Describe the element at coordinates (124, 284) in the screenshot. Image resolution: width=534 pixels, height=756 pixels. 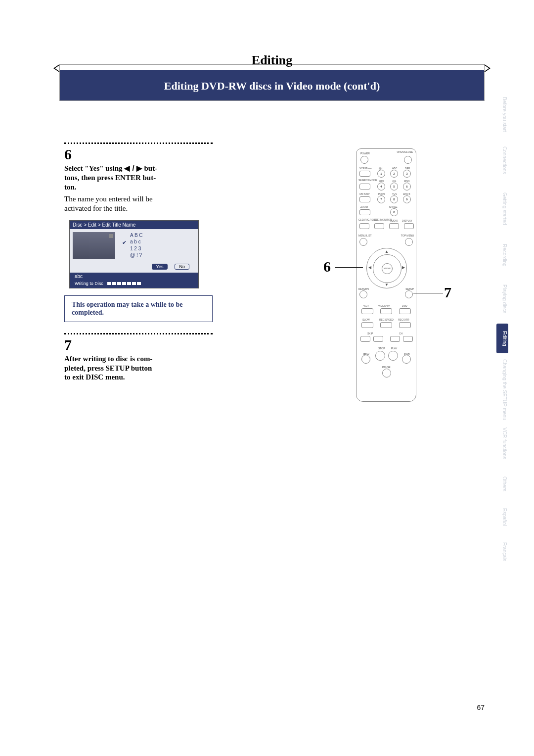
I see `progress-bar-icon` at that location.